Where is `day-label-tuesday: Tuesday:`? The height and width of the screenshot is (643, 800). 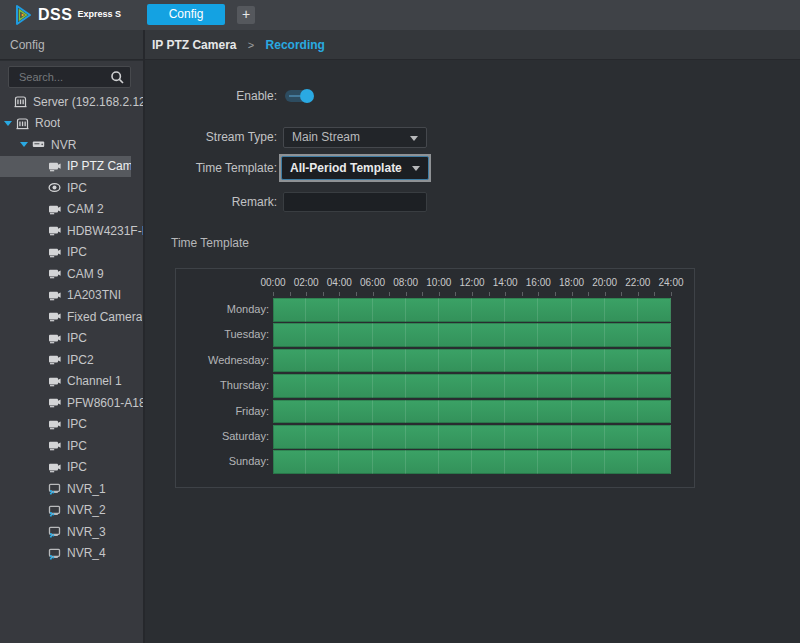 day-label-tuesday: Tuesday: is located at coordinates (222, 335).